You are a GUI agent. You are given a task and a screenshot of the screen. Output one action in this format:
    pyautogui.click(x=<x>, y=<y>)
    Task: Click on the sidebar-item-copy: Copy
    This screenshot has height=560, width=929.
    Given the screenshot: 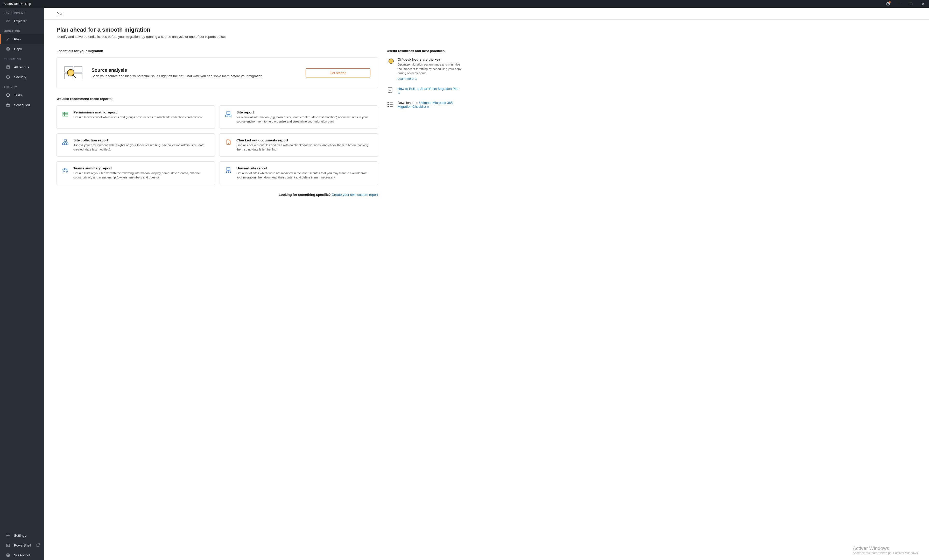 What is the action you would take?
    pyautogui.click(x=22, y=49)
    